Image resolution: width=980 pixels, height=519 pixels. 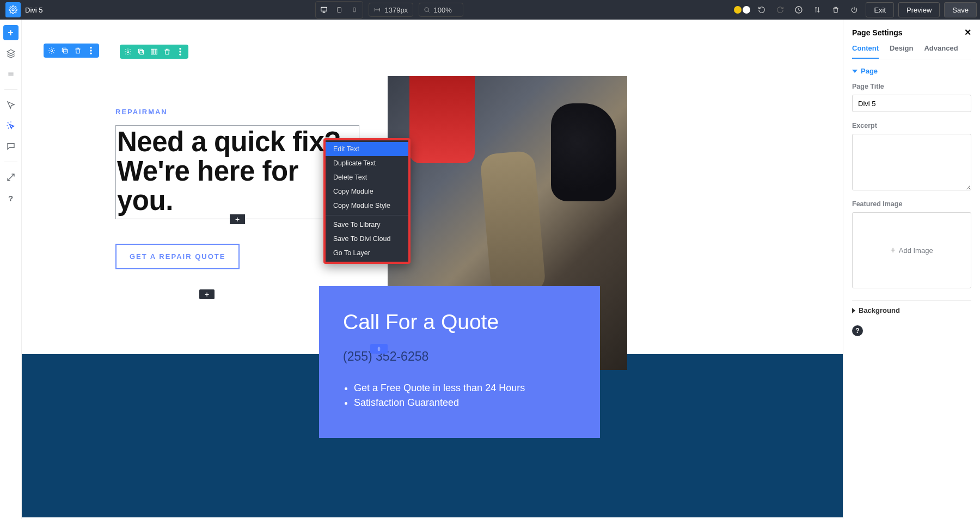 What do you see at coordinates (11, 198) in the screenshot?
I see `help-icon: ?` at bounding box center [11, 198].